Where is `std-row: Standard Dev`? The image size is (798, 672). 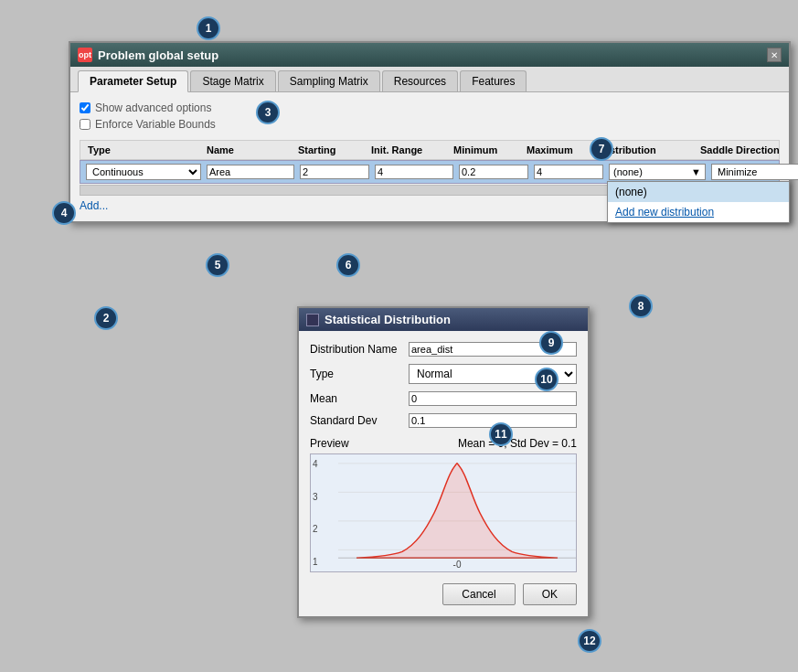
std-row: Standard Dev is located at coordinates (443, 421).